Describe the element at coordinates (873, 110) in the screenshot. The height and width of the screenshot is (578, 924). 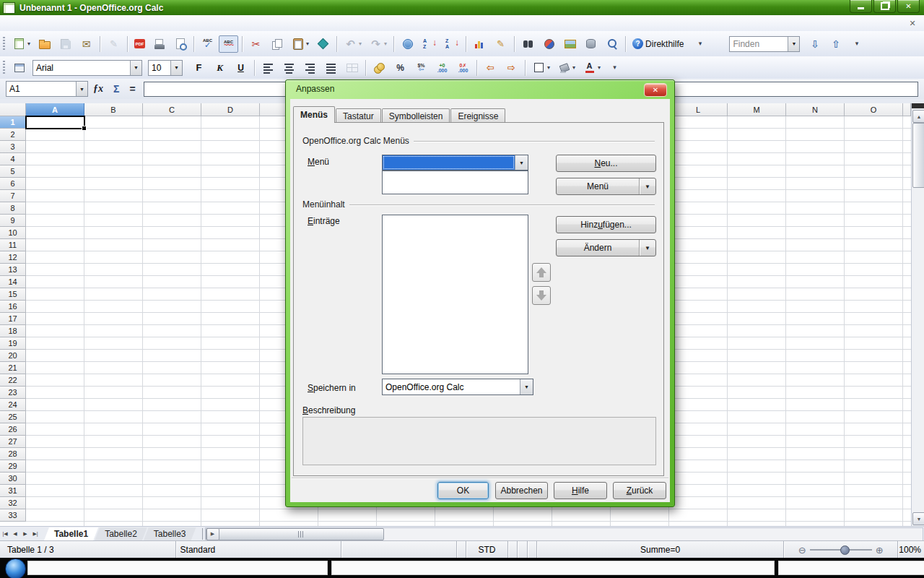
I see `column-header-o: O` at that location.